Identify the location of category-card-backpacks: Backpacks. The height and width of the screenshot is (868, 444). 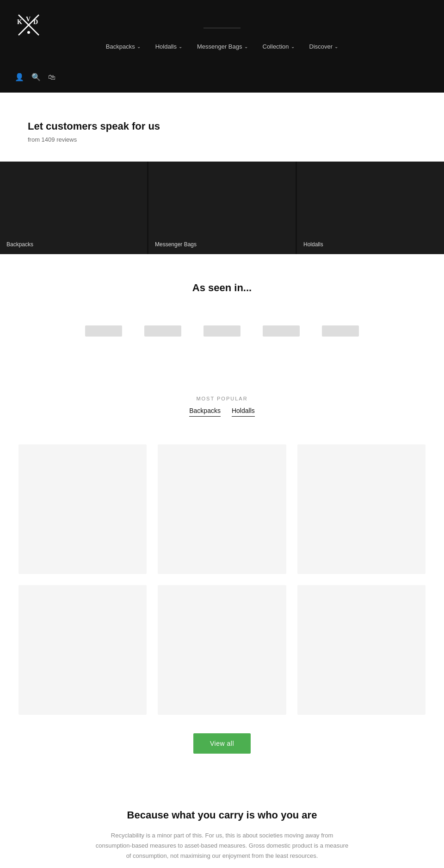
(74, 208).